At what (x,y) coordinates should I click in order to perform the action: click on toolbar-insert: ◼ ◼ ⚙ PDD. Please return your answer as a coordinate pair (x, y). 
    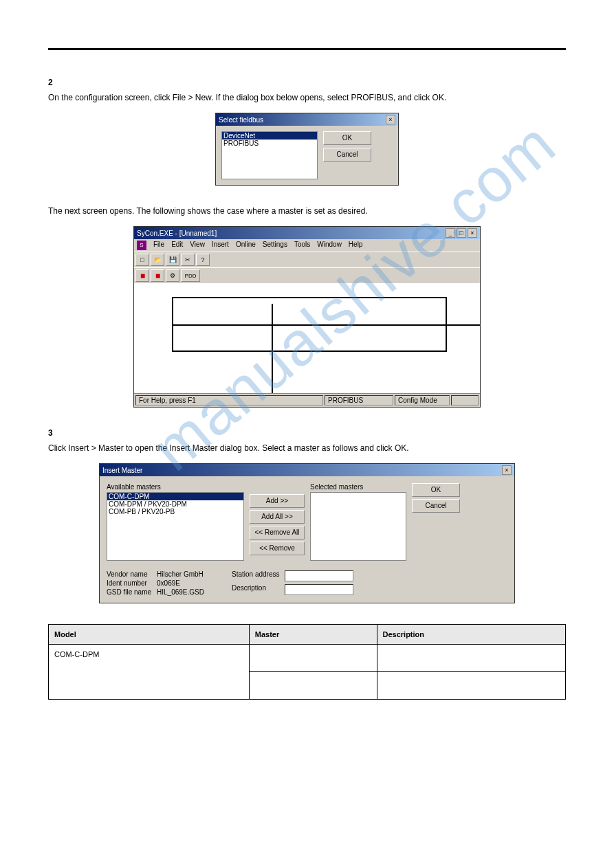
    Looking at the image, I should click on (307, 275).